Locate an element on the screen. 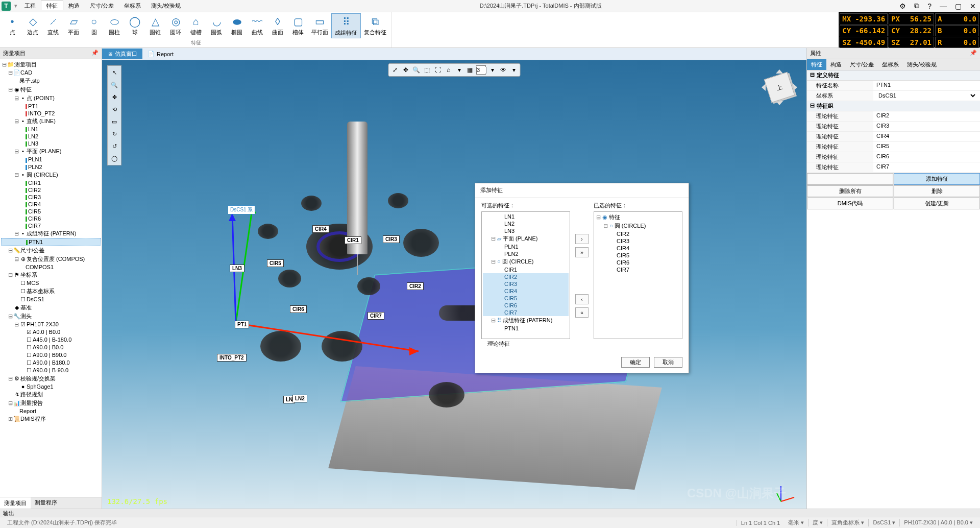 Image resolution: width=980 pixels, height=528 pixels. tree-A90.0 | B90.0: ☐A90.0 | B90.0 is located at coordinates (51, 355).